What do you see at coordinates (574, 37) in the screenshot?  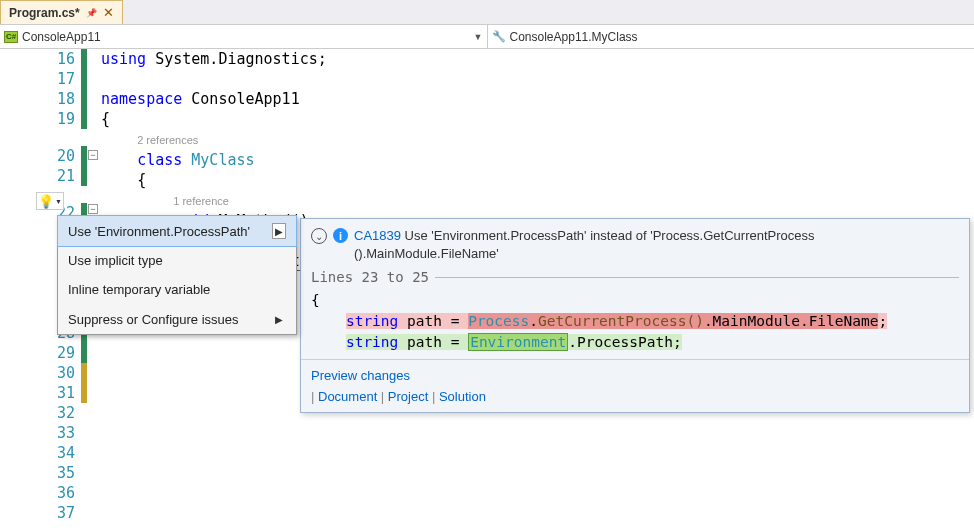 I see `nav-class-label: ConsoleApp11.MyClass` at bounding box center [574, 37].